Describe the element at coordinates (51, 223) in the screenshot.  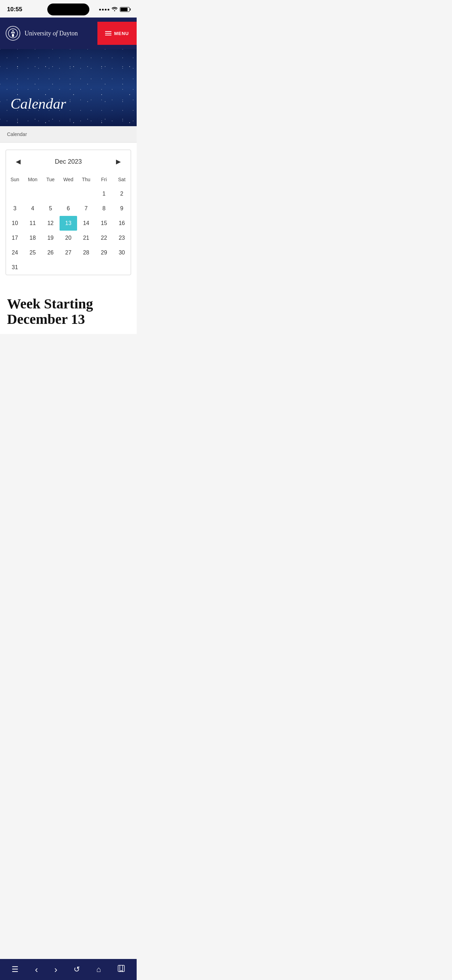
I see `calendar-day: 12` at that location.